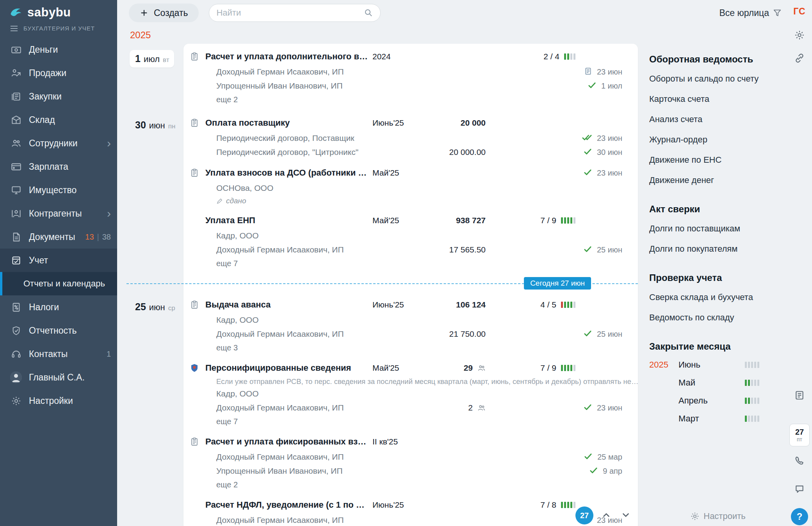 The width and height of the screenshot is (812, 526). What do you see at coordinates (194, 173) in the screenshot?
I see `document-icon` at bounding box center [194, 173].